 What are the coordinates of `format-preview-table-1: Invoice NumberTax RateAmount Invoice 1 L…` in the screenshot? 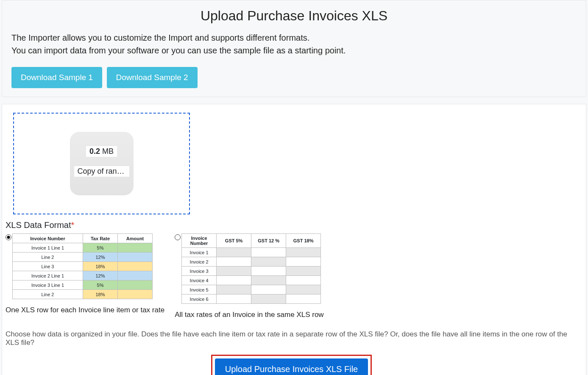 It's located at (82, 266).